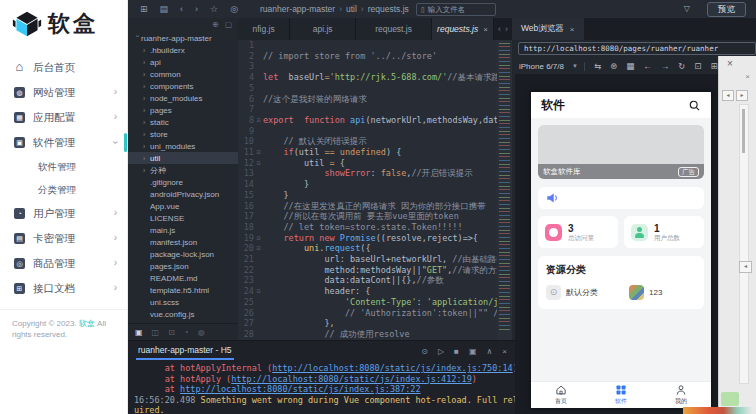 Image resolution: width=756 pixels, height=414 pixels. I want to click on tree-item-ruanher-app-master: ›ruanher-app-master, so click(183, 38).